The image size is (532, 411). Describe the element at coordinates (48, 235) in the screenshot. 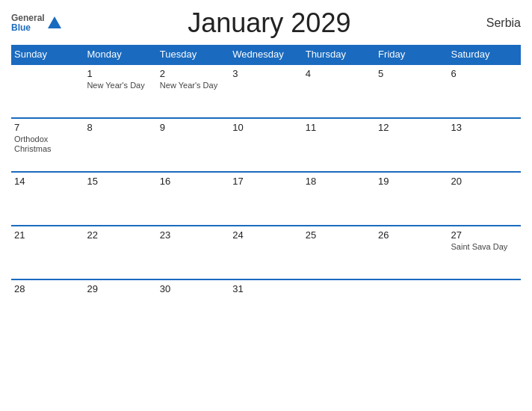

I see `day-number: 21` at that location.